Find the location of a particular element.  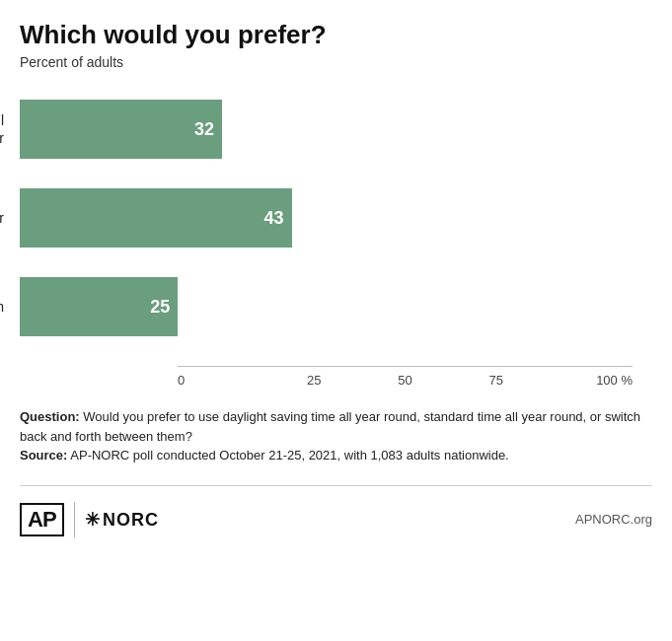

logo-row: AP ✳NORC APNORC.org is located at coordinates (336, 520).